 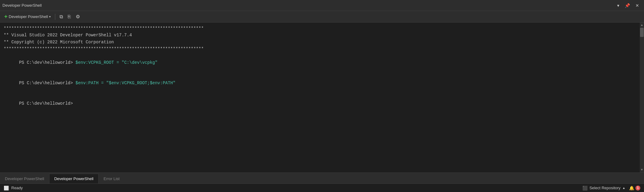 I want to click on scroll-up-arrow: ▲, so click(x=642, y=25).